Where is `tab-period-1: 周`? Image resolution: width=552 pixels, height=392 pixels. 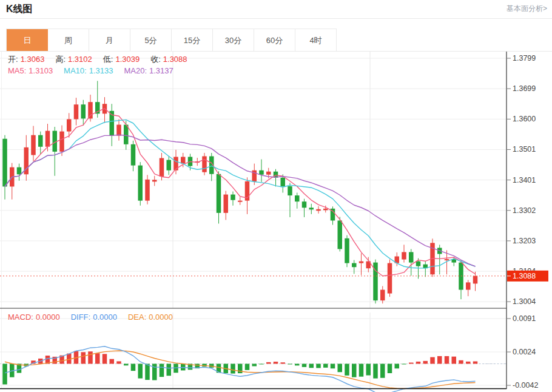 tab-period-1: 周 is located at coordinates (69, 40).